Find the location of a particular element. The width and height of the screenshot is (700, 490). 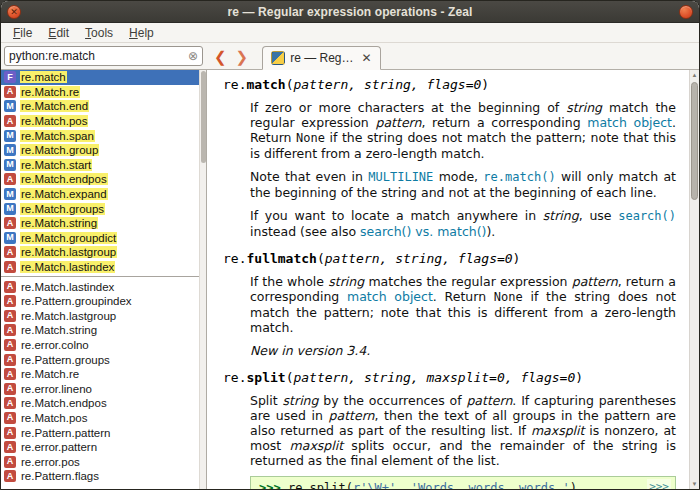

text-segment: maxsplit is located at coordinates (317, 446).